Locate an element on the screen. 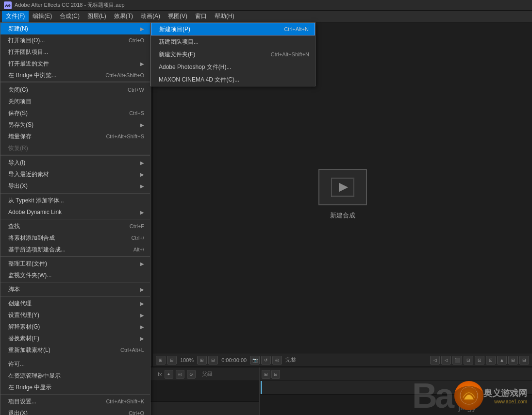 The width and height of the screenshot is (532, 415). preview-btn-15: ⊟ is located at coordinates (524, 360).